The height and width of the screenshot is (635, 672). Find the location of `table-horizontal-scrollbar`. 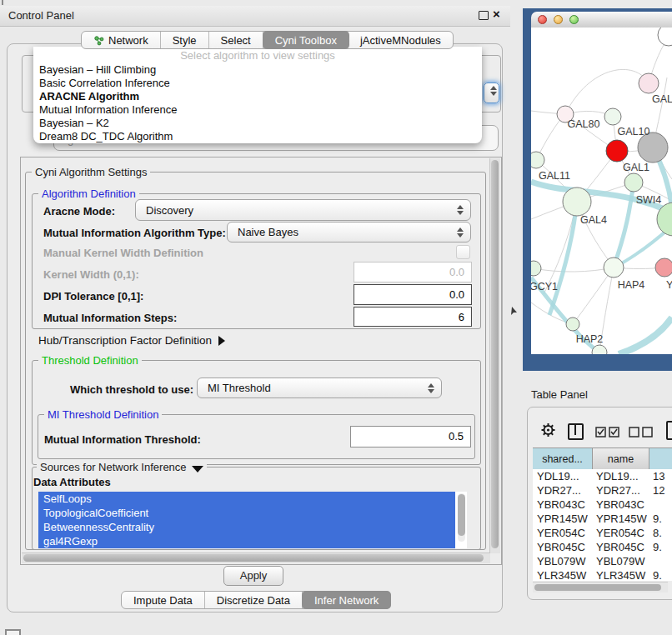

table-horizontal-scrollbar is located at coordinates (600, 587).